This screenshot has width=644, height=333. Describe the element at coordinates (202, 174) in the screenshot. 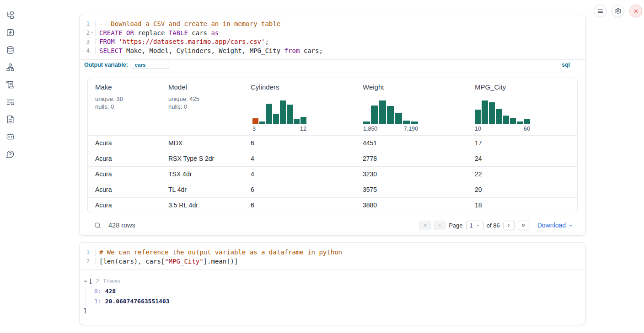

I see `cell-model: TSX 4dr` at that location.